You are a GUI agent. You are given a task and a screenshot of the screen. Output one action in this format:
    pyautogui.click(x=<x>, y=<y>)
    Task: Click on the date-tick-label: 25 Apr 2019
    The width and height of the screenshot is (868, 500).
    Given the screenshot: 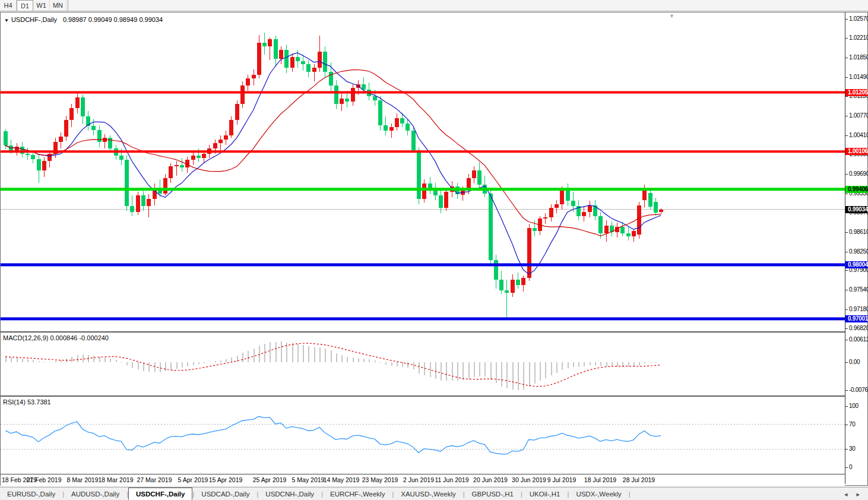 What is the action you would take?
    pyautogui.click(x=270, y=480)
    